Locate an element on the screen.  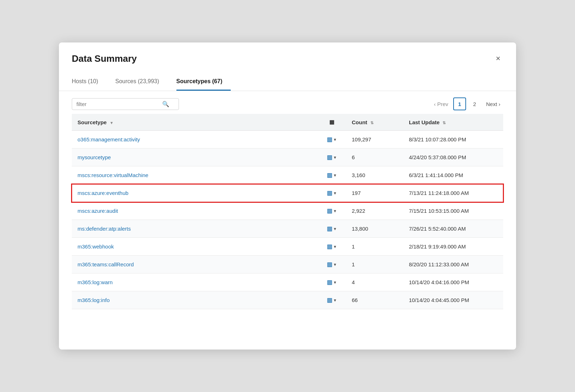
col-header-sourcetype: Sourcetype ▼ is located at coordinates (195, 122).